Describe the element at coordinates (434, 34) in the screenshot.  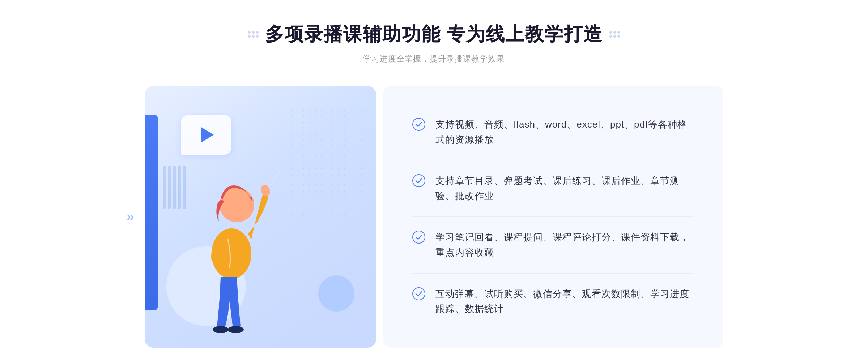
I see `page-title: 多项录播课辅助功能 专为线上教学打造` at that location.